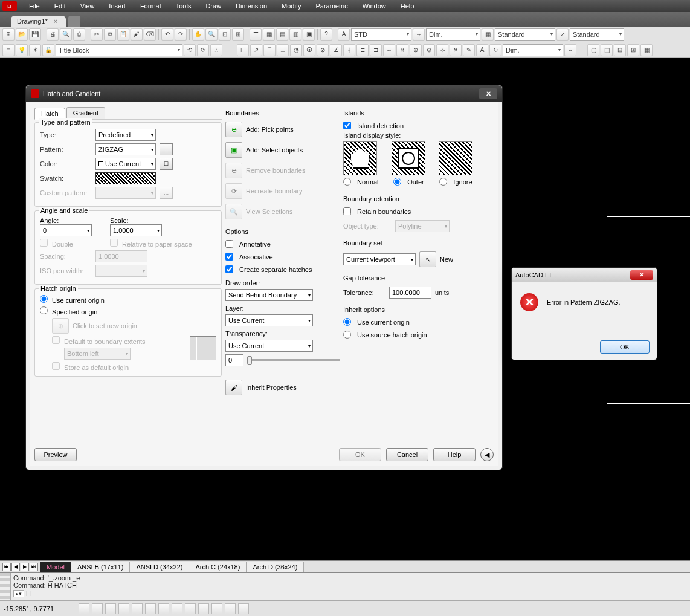 The width and height of the screenshot is (690, 616). Describe the element at coordinates (269, 129) in the screenshot. I see `pick-points-label: Add: Pick points` at that location.